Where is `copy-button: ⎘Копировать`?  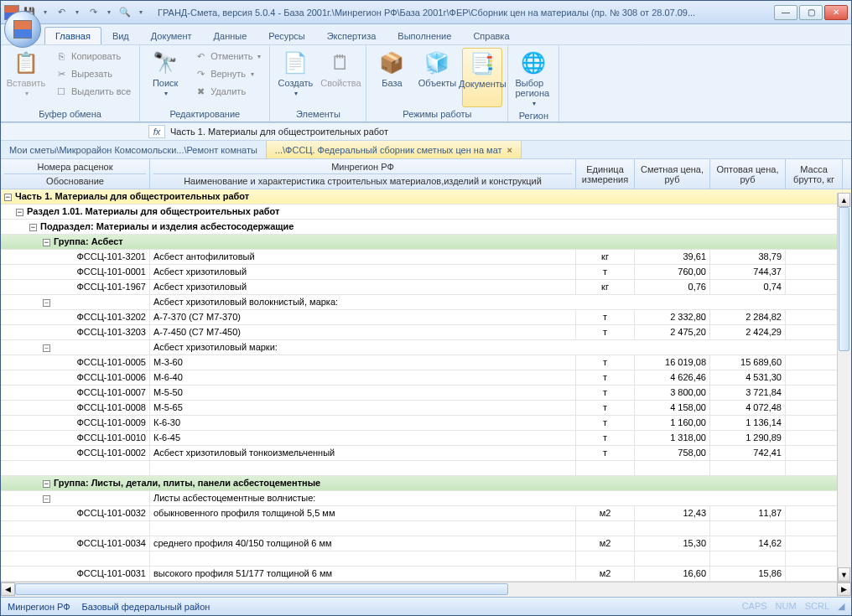 copy-button: ⎘Копировать is located at coordinates (92, 56).